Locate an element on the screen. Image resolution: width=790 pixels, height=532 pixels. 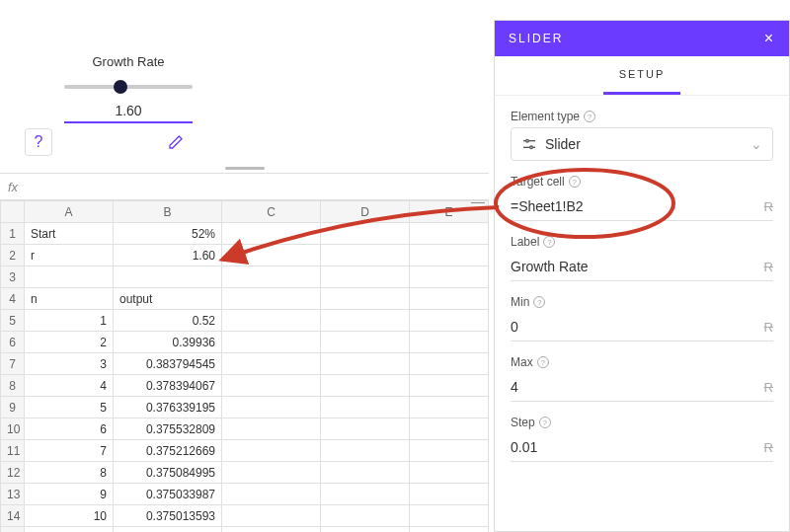
col-header-C: C is located at coordinates (272, 212).